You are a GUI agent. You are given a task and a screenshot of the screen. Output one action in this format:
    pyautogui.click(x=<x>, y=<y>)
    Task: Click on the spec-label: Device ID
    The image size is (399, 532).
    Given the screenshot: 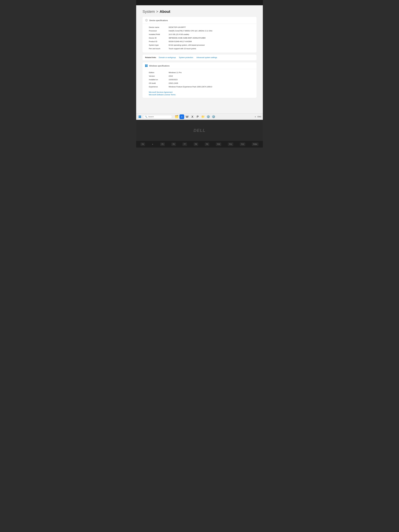 What is the action you would take?
    pyautogui.click(x=159, y=38)
    